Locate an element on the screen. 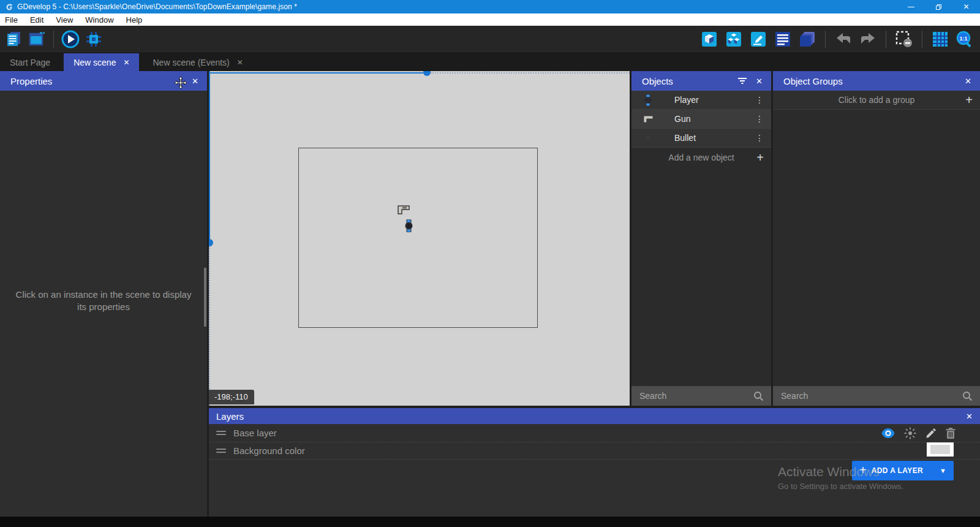 Image resolution: width=980 pixels, height=527 pixels. menu-view: View is located at coordinates (64, 20).